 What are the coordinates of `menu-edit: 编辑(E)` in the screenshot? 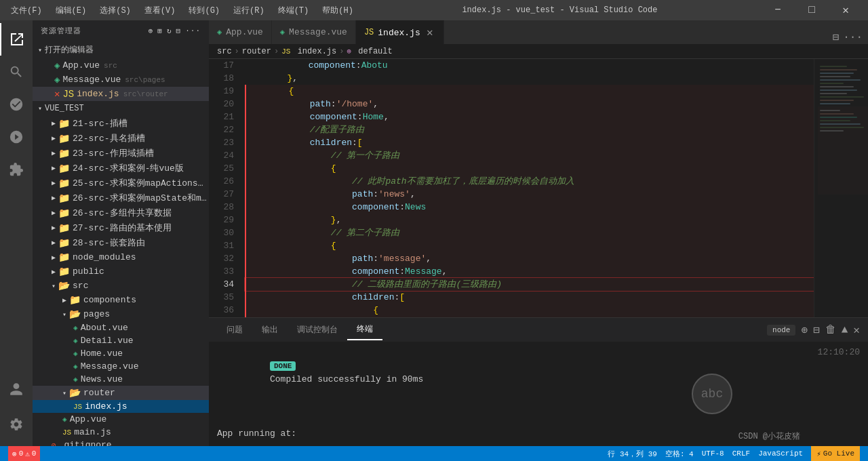 It's located at (71, 11).